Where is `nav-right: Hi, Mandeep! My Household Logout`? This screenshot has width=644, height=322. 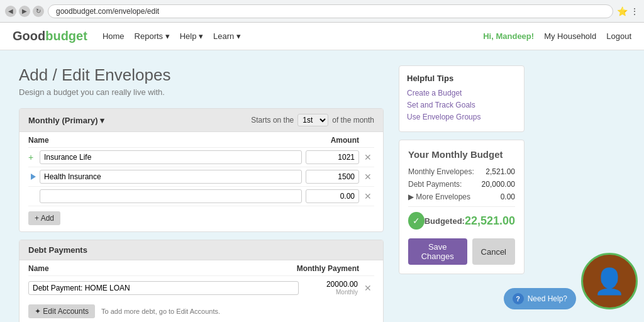 nav-right: Hi, Mandeep! My Household Logout is located at coordinates (557, 36).